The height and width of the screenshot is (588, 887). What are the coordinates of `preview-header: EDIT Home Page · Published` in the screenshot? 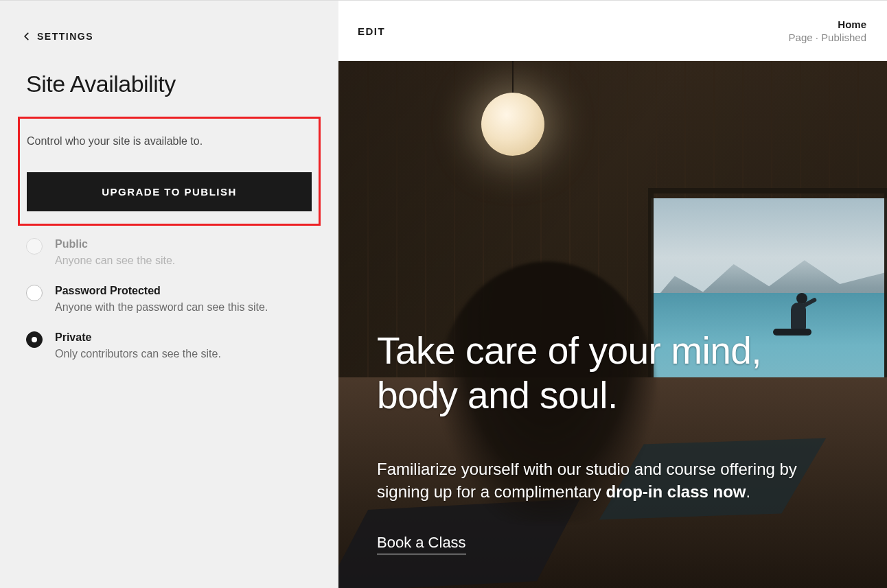 It's located at (612, 31).